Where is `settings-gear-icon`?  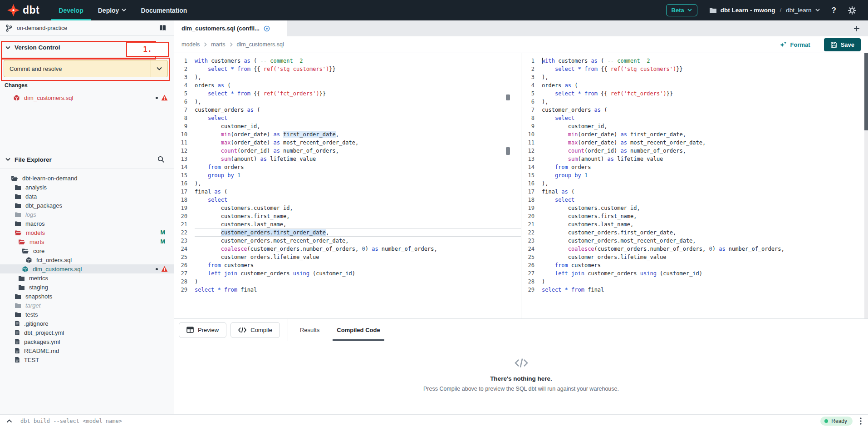
settings-gear-icon is located at coordinates (852, 10).